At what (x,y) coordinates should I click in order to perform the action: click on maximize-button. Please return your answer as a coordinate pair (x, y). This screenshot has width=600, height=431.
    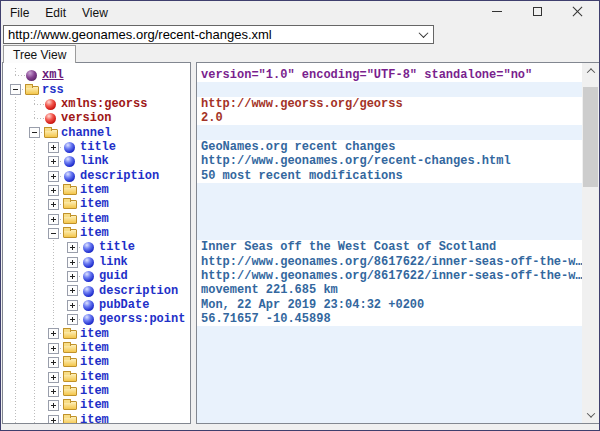
    Looking at the image, I should click on (537, 12).